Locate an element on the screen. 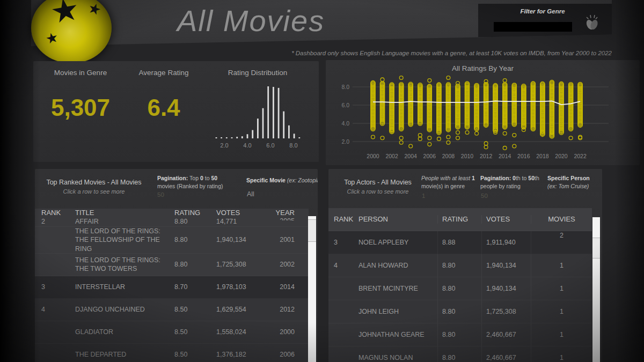 The height and width of the screenshot is (362, 644). table-row: GLADIATOR8.501,558,0242000 is located at coordinates (172, 333).